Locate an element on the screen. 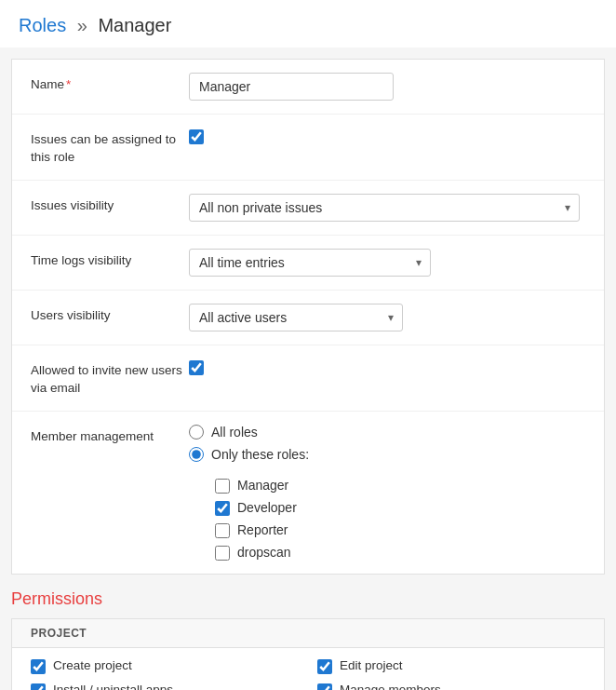 The width and height of the screenshot is (616, 690). breadcrumb-current: Manager is located at coordinates (134, 25).